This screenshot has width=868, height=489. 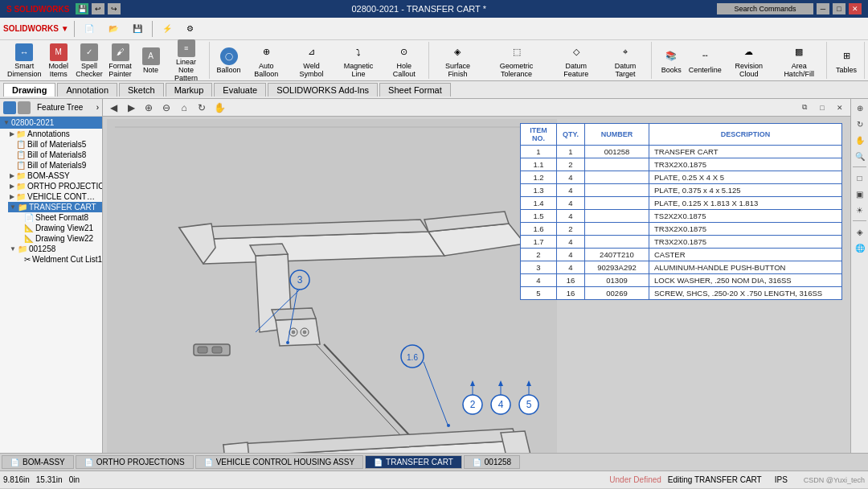 I want to click on datum-target-btn: ⌖ Datum Target, so click(x=625, y=61).